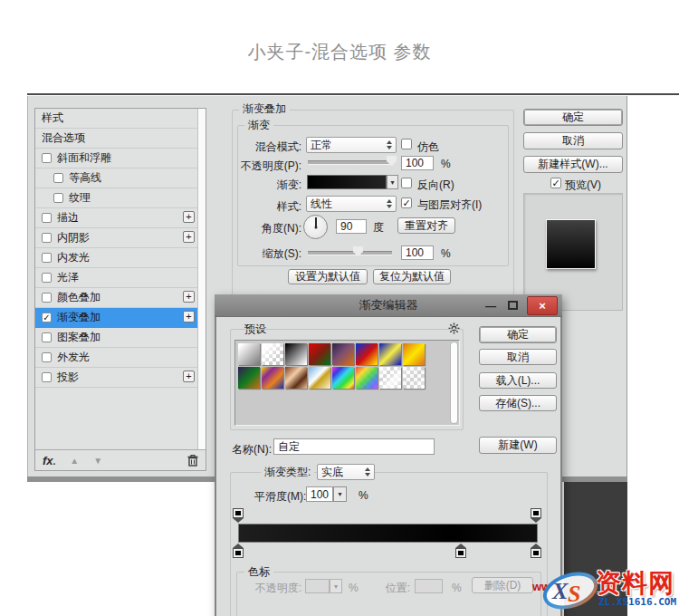  Describe the element at coordinates (349, 254) in the screenshot. I see `scale-slider` at that location.